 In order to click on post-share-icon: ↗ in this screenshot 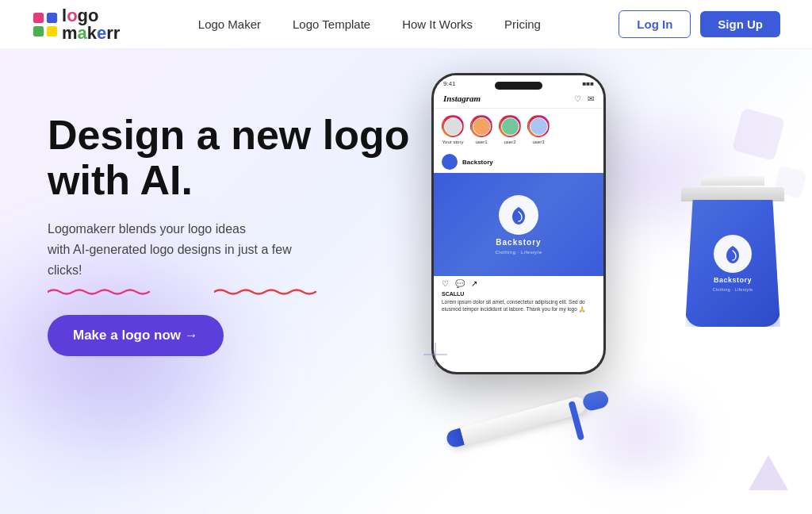, I will do `click(474, 284)`.